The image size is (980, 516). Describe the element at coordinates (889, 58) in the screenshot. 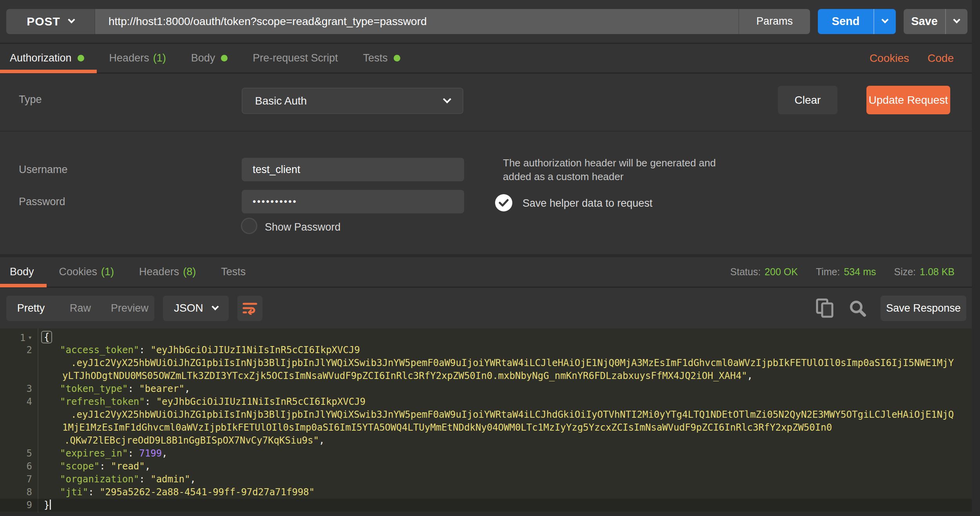

I see `cookies-link: Cookies` at that location.